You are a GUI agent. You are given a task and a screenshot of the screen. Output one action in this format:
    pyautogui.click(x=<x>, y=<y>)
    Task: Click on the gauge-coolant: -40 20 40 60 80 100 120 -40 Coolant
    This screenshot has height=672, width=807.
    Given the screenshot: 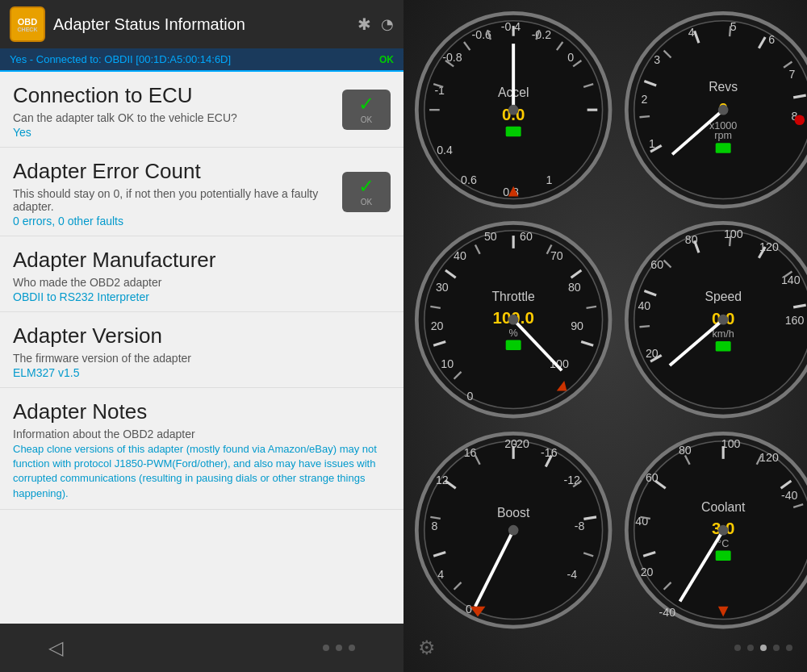 What is the action you would take?
    pyautogui.click(x=714, y=530)
    